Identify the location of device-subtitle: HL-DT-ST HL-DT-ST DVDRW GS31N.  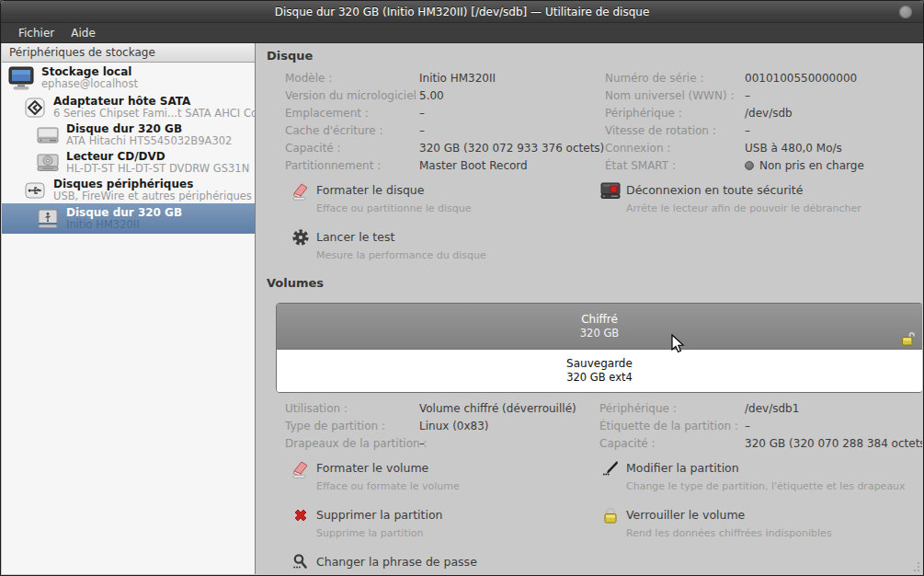
(158, 169).